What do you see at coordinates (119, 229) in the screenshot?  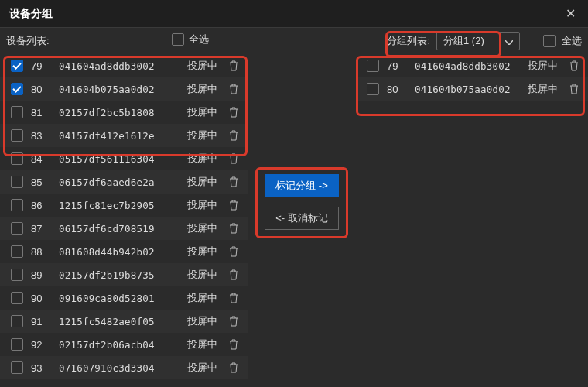 I see `row-device-id: 06157df6cd708519` at bounding box center [119, 229].